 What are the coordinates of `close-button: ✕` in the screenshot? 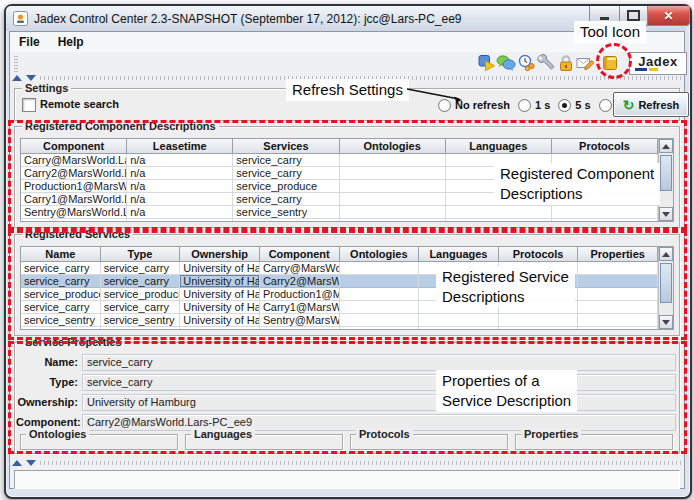 It's located at (668, 16).